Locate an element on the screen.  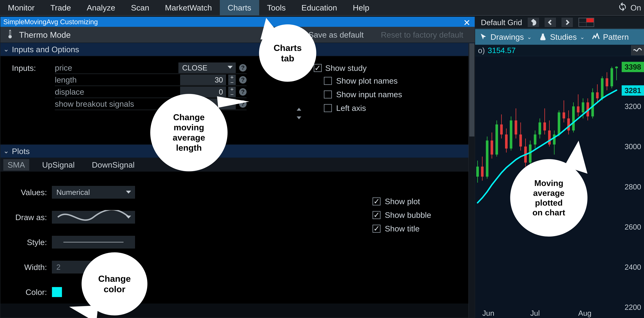
menu-tab-monitor: Monitor is located at coordinates (21, 8).